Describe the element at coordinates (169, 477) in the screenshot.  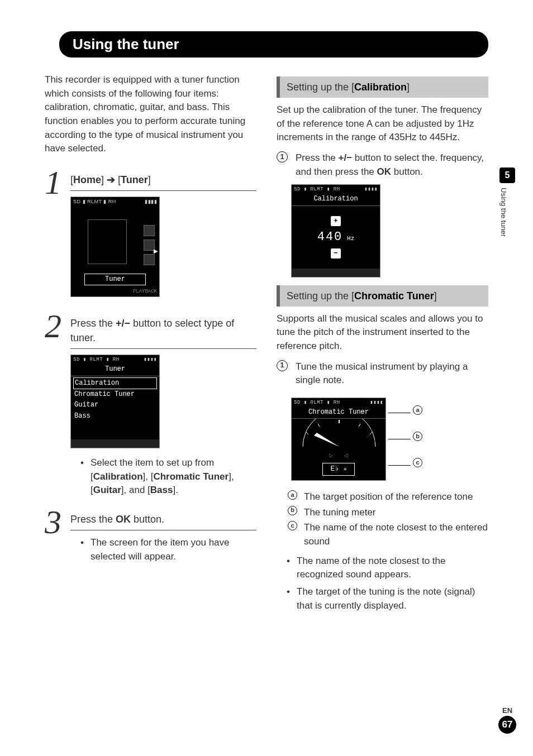
I see `step-2-bullet: • Select the item to set up from [Calibr…` at that location.